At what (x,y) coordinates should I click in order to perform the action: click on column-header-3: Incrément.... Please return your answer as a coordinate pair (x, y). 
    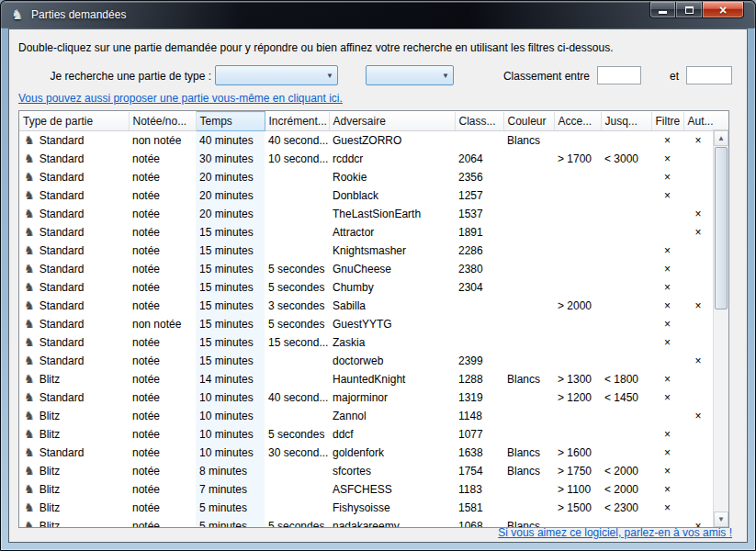
    Looking at the image, I should click on (297, 121).